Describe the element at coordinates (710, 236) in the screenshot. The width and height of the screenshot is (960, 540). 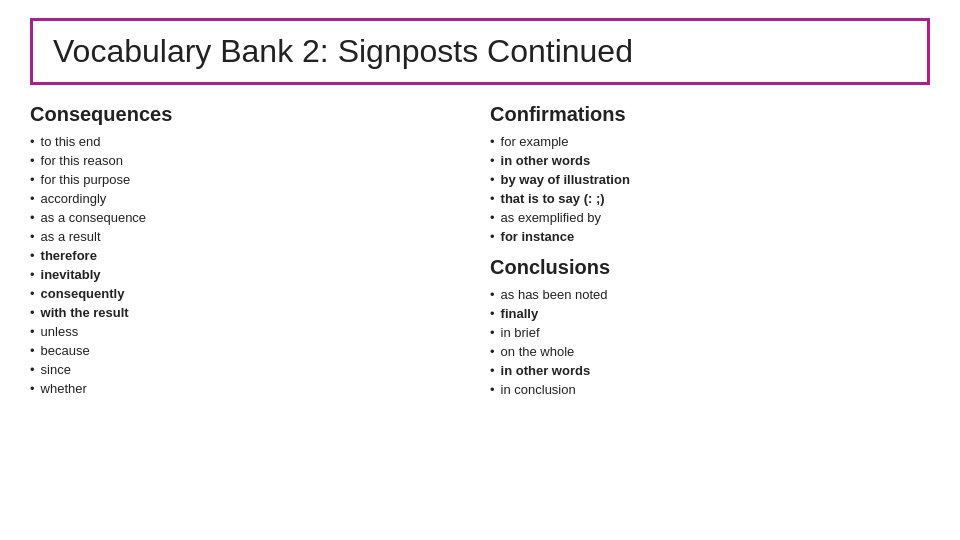
I see `list-item: for instance` at that location.